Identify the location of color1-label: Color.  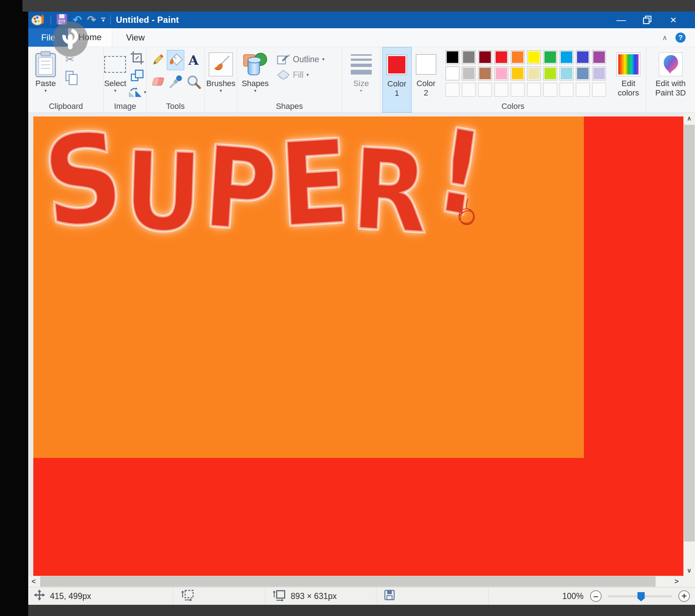
(397, 84).